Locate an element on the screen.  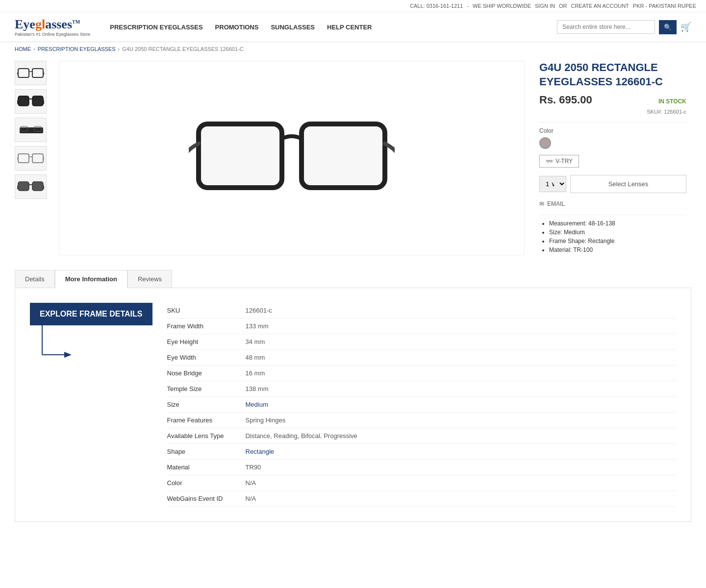
main-nav: PRESCRIPTION EYEGLASSES PROMOTIONS SUNGL… is located at coordinates (241, 27).